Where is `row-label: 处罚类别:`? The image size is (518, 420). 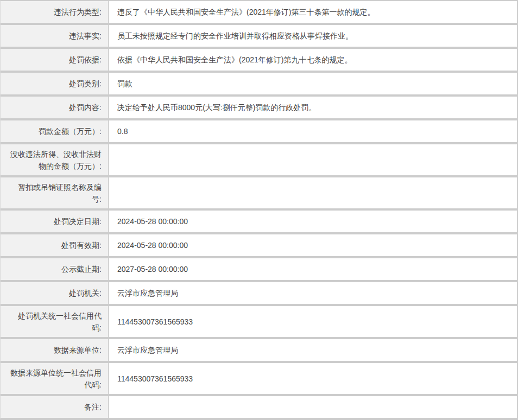
row-label: 处罚类别: is located at coordinates (55, 84).